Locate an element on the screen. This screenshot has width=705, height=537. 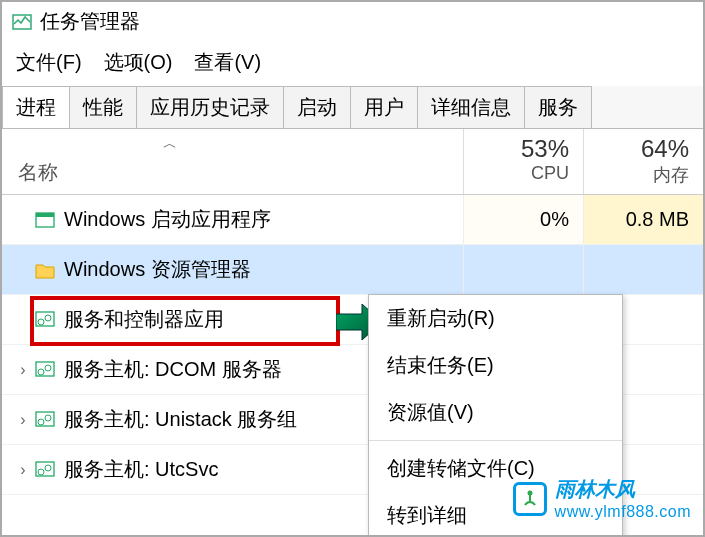
mem-label: 内存 is located at coordinates (640, 175).